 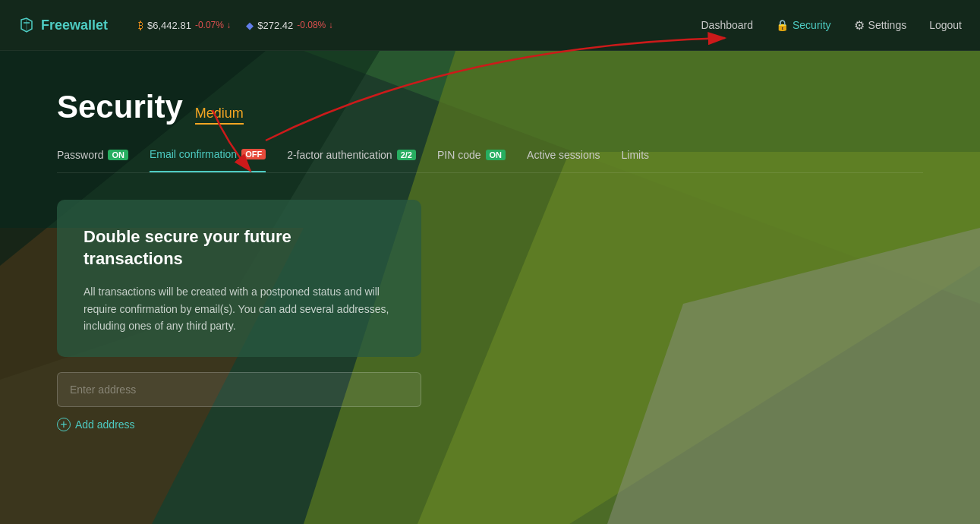 I want to click on eth-price-item: ◆ $272.42 -0.08% ↓, so click(x=289, y=26).